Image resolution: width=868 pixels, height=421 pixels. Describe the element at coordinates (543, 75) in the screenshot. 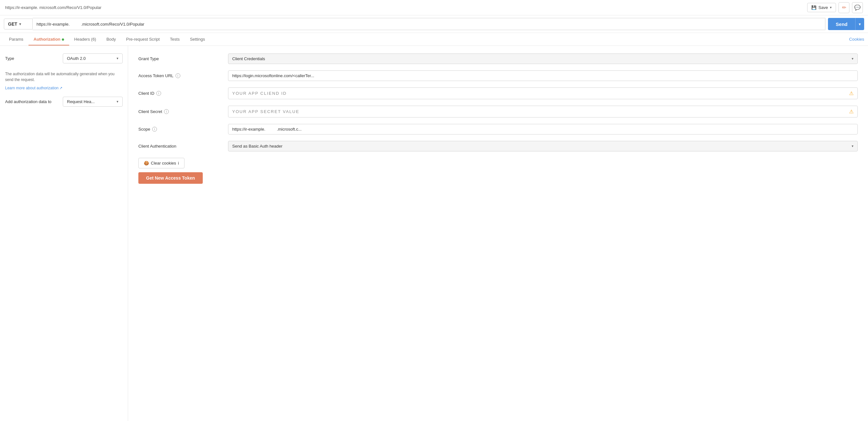

I see `access-token-url-input` at that location.